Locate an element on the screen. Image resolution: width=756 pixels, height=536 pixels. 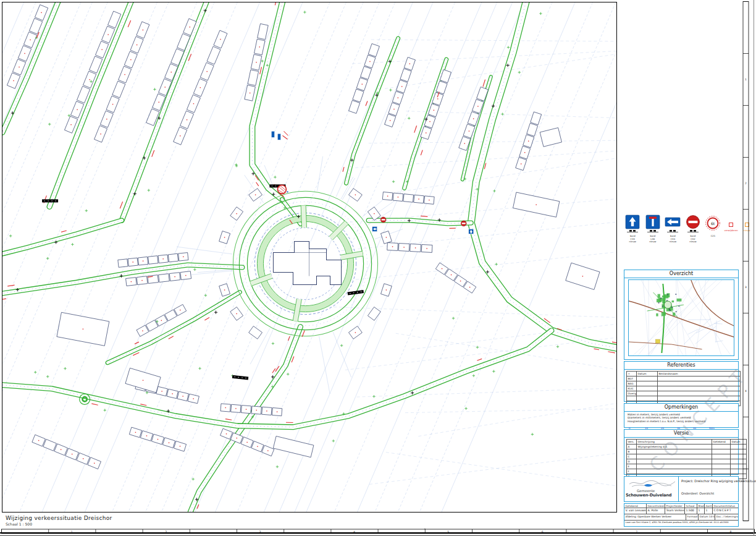
gecontroleerd-label: Gecontroleerd is located at coordinates (656, 506).